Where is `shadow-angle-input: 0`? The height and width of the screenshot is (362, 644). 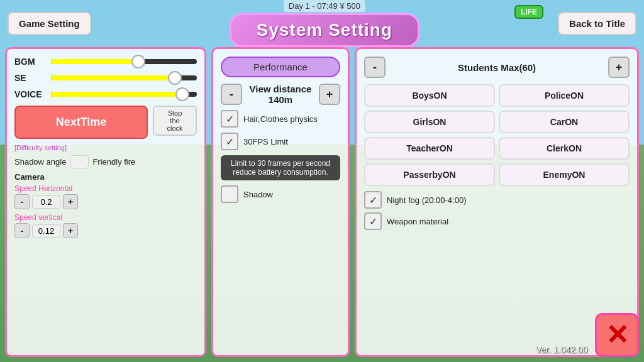
shadow-angle-input: 0 is located at coordinates (79, 162).